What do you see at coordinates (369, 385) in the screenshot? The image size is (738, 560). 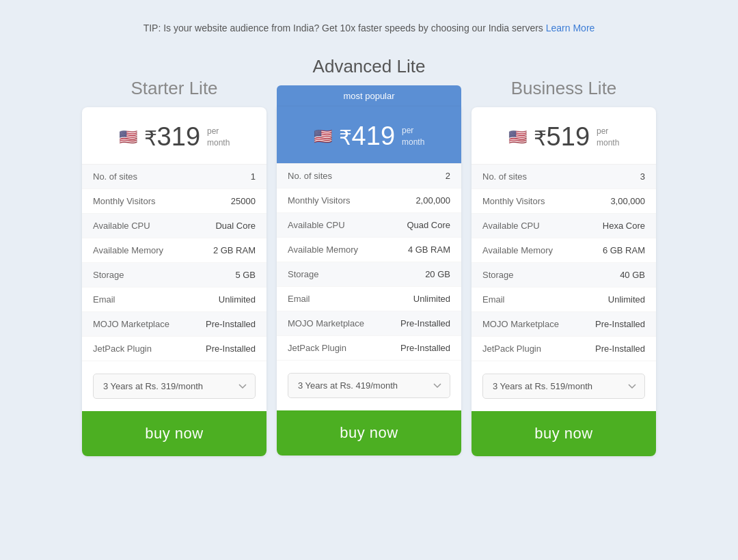 I see `advanced-dropdown-section: 3 Years at Rs. 419/month` at bounding box center [369, 385].